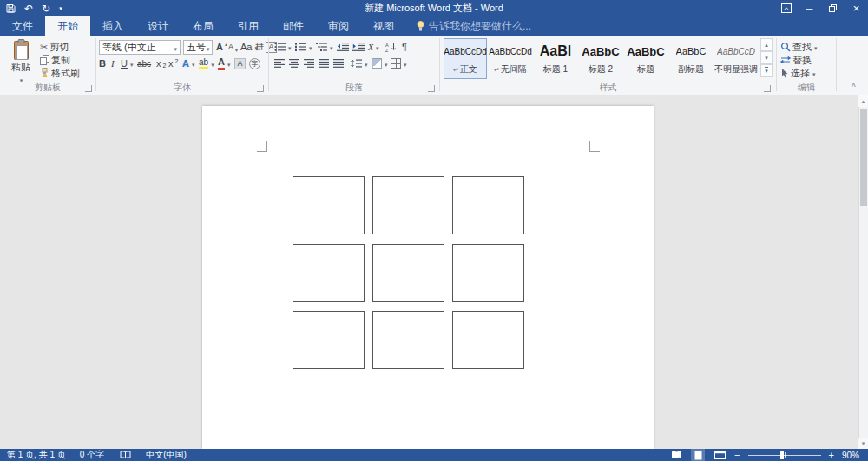  I want to click on web-layout-button, so click(720, 455).